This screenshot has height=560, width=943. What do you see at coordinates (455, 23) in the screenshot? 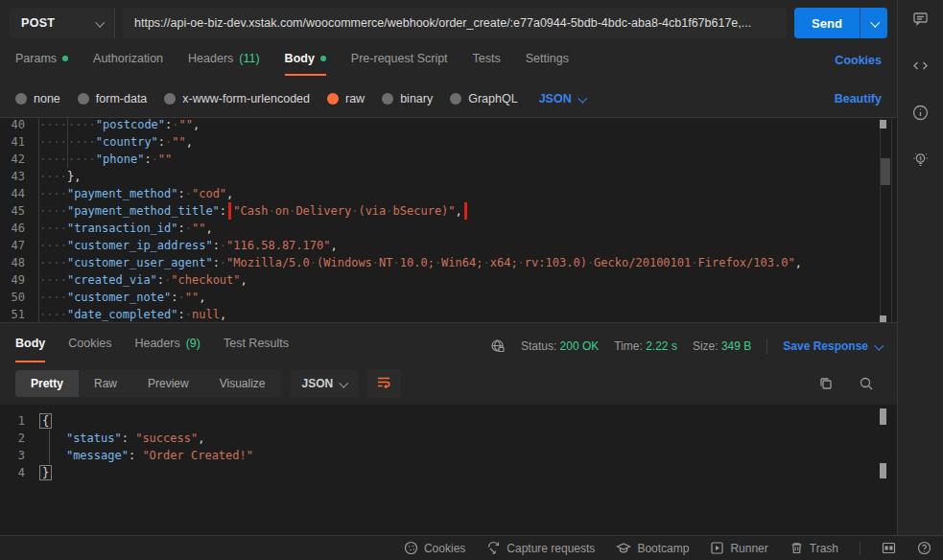
I see `url-input: https://api-oe-biz-dev.xstak.com/woocomm…` at bounding box center [455, 23].